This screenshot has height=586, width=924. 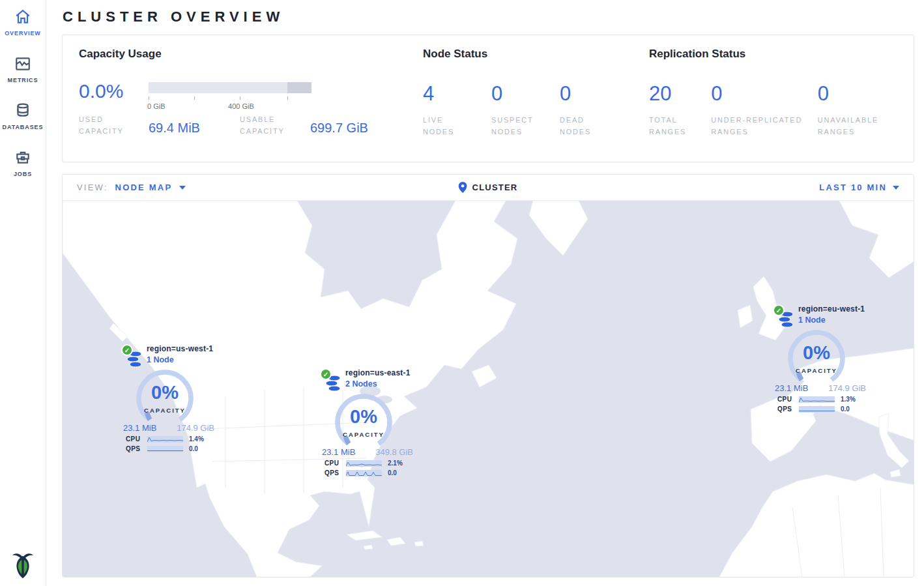 What do you see at coordinates (241, 106) in the screenshot?
I see `axis-tick-label: 400 GiB` at bounding box center [241, 106].